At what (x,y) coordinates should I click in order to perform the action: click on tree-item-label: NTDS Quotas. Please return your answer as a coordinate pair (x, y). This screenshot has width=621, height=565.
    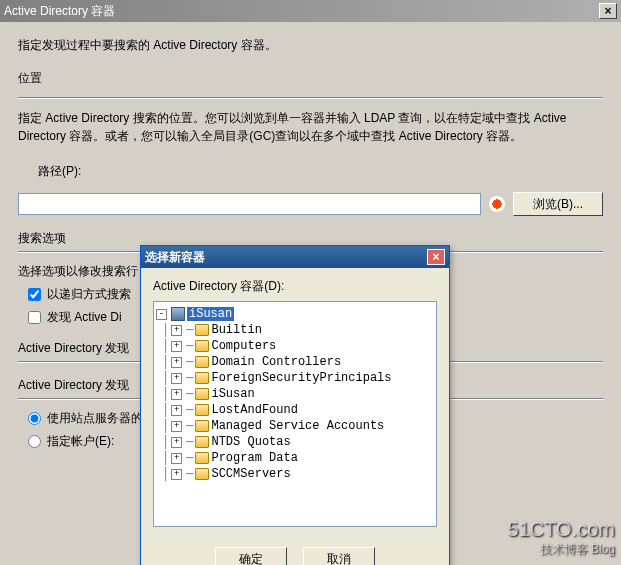
    Looking at the image, I should click on (250, 442).